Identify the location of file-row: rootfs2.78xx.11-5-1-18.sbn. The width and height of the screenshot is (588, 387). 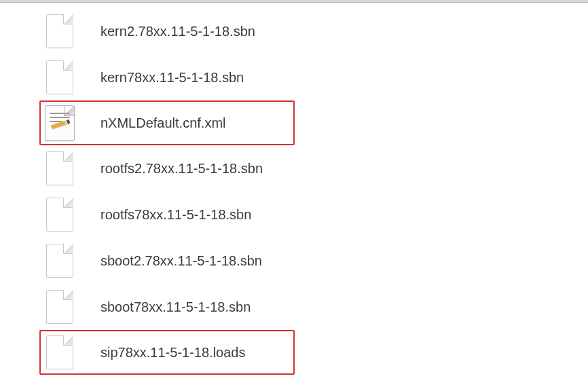
(314, 168).